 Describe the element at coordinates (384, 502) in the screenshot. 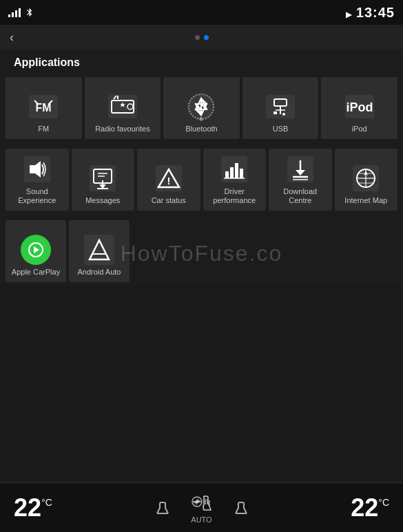

I see `temp-right-unit: °C` at that location.